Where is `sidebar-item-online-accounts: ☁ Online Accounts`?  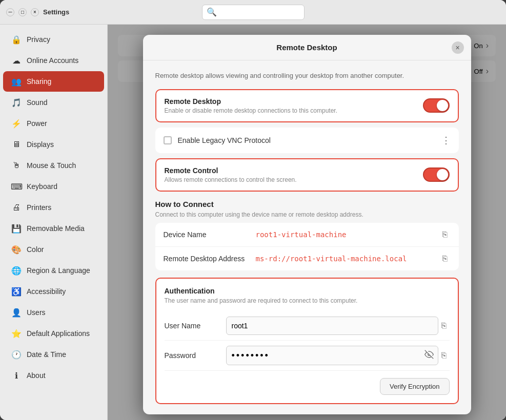
sidebar-item-online-accounts: ☁ Online Accounts is located at coordinates (53, 60).